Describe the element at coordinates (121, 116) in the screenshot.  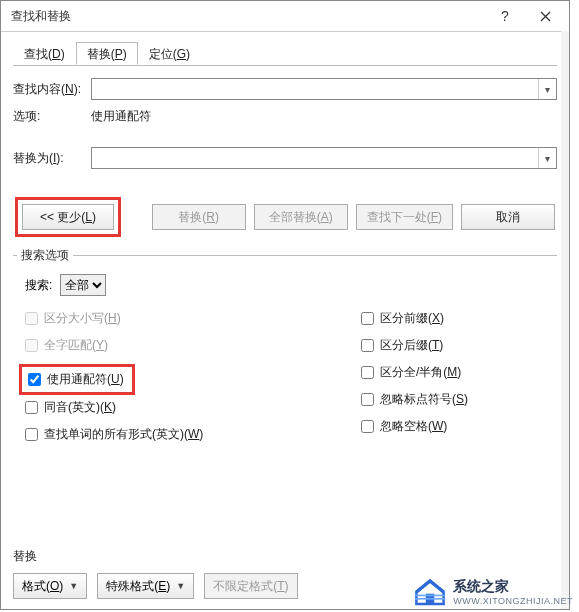
I see `options-value: 使用通配符` at that location.